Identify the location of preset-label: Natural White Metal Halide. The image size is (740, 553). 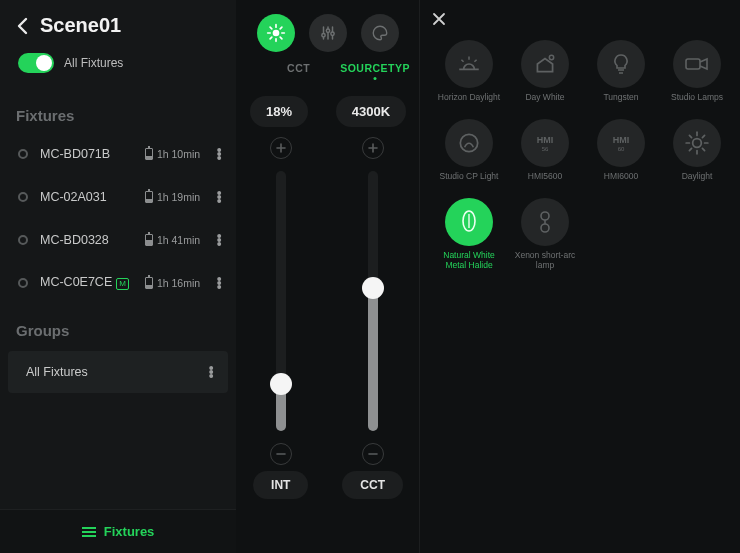
(469, 261).